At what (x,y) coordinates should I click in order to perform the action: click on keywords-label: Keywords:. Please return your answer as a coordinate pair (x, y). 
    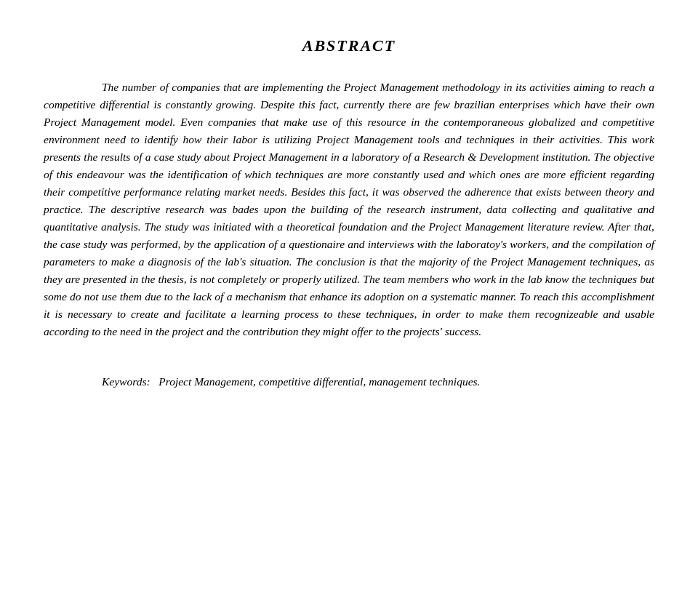
    Looking at the image, I should click on (127, 381).